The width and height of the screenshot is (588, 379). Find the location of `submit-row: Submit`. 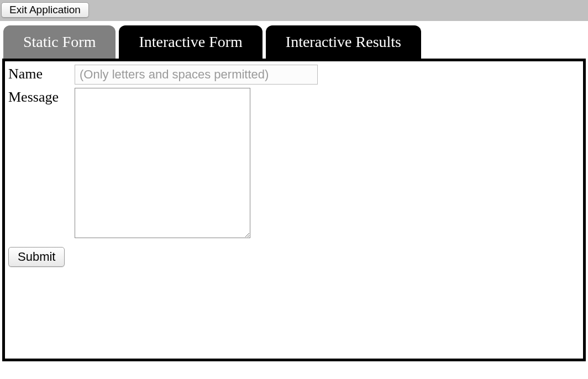

submit-row: Submit is located at coordinates (294, 257).